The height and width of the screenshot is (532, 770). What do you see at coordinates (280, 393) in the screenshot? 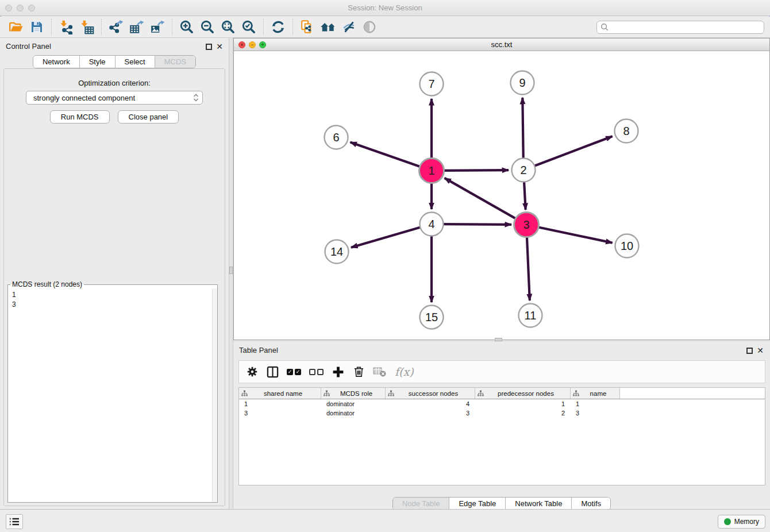
I see `column-header-shared-name: shared name` at bounding box center [280, 393].